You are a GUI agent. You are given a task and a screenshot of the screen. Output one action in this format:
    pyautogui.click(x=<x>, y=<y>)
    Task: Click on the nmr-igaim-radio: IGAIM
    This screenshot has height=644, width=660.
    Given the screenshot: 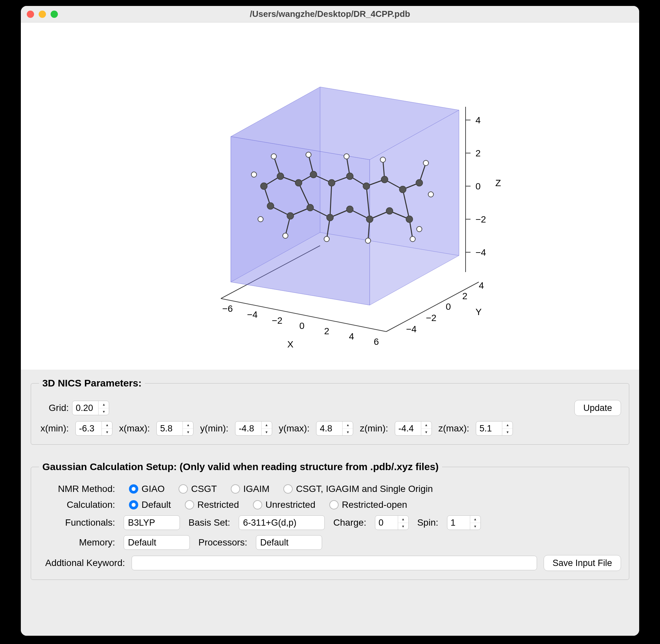 What is the action you would take?
    pyautogui.click(x=250, y=489)
    